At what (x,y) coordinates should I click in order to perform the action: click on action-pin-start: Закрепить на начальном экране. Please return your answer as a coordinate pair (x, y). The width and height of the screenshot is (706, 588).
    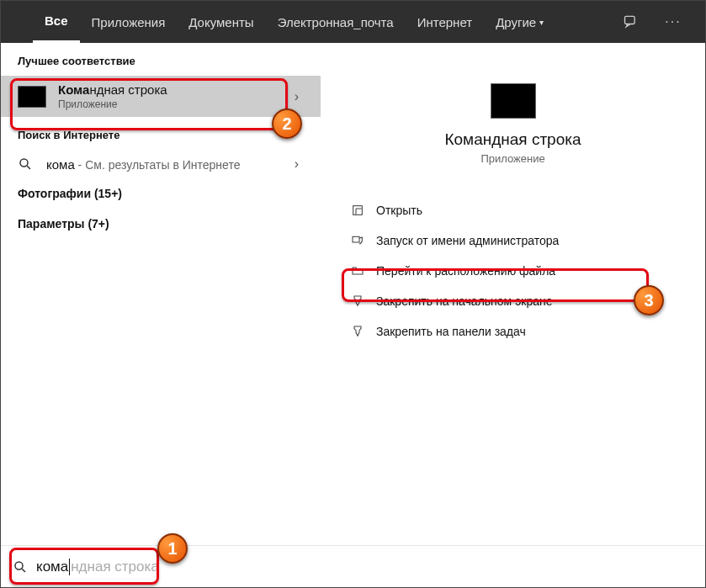
    Looking at the image, I should click on (513, 301).